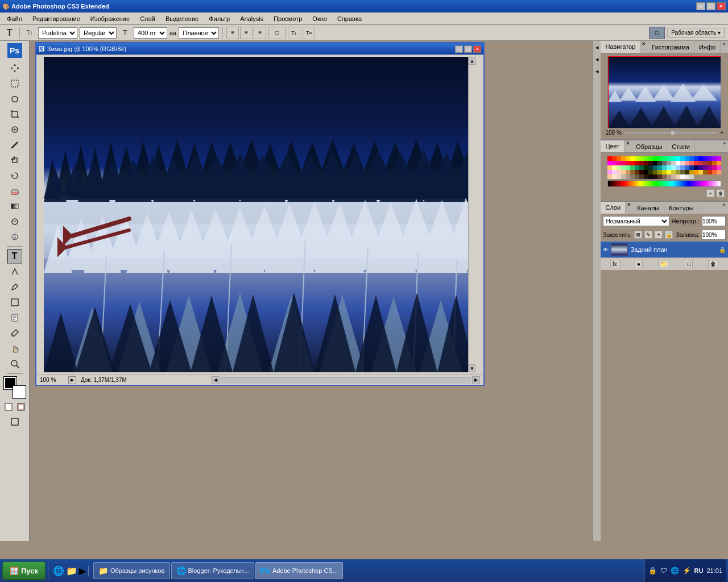 This screenshot has width=728, height=582. I want to click on font-size-select: 400 пт, so click(150, 33).